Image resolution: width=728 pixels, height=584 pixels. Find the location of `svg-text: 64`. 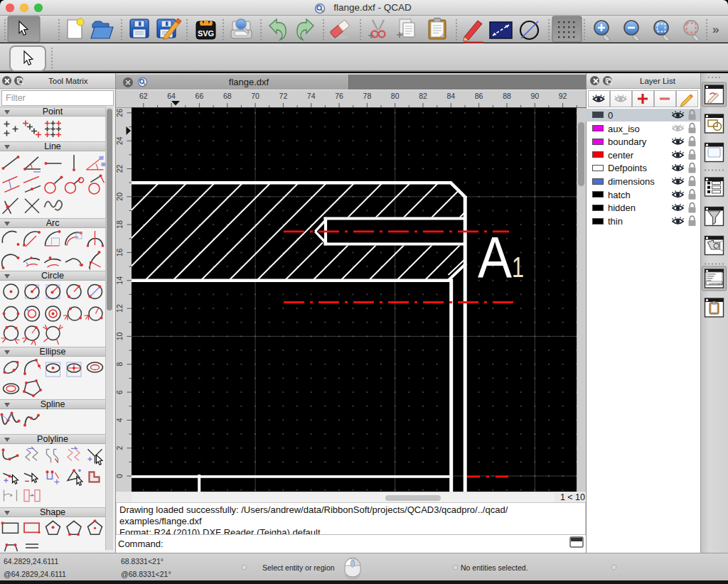

svg-text: 64 is located at coordinates (171, 96).